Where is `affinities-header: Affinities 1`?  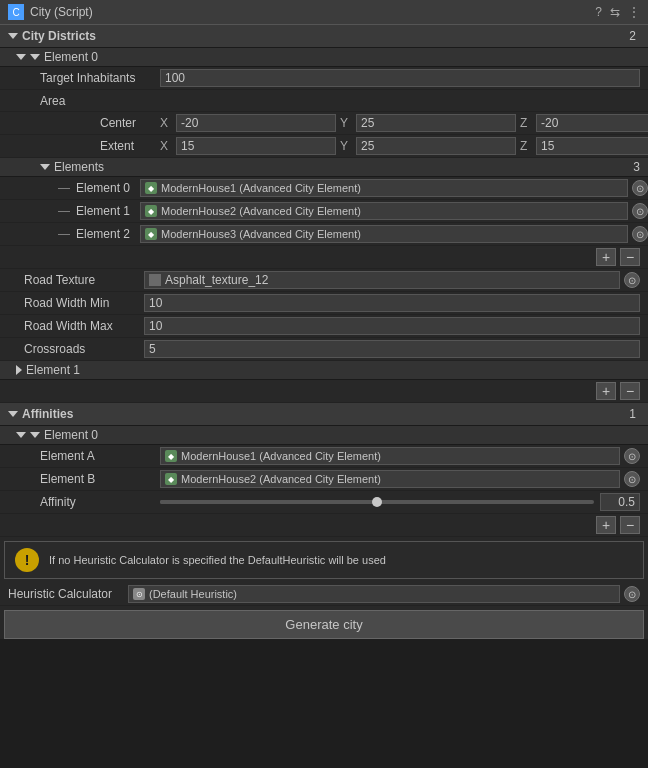
affinities-header: Affinities 1 is located at coordinates (324, 414).